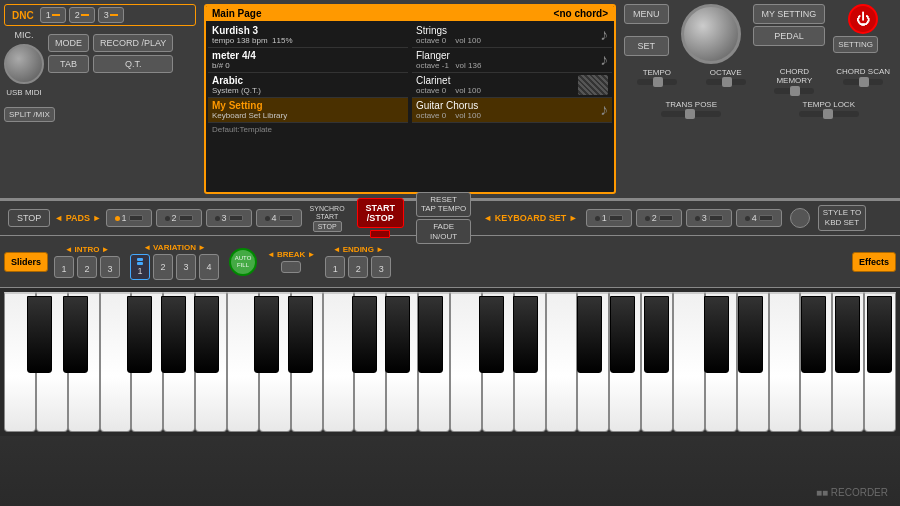 The image size is (900, 506). I want to click on break-btn, so click(291, 267).